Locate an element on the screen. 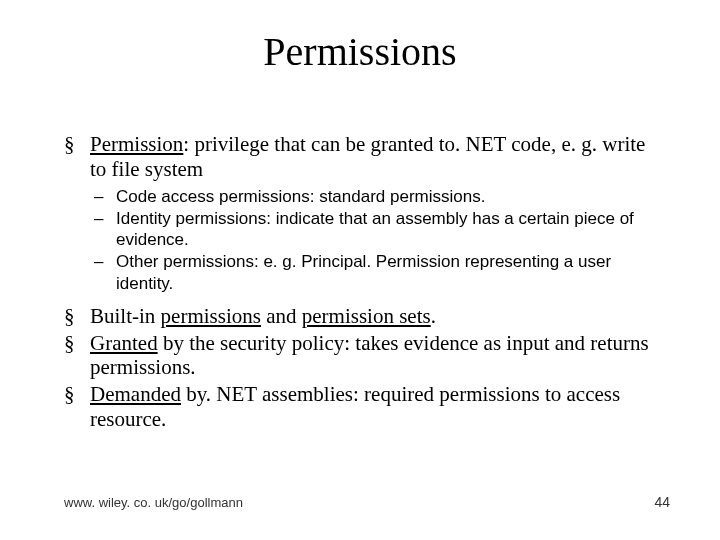 The width and height of the screenshot is (720, 540). sub-bullet-1: Code access permissions: standard permis… is located at coordinates (364, 196).